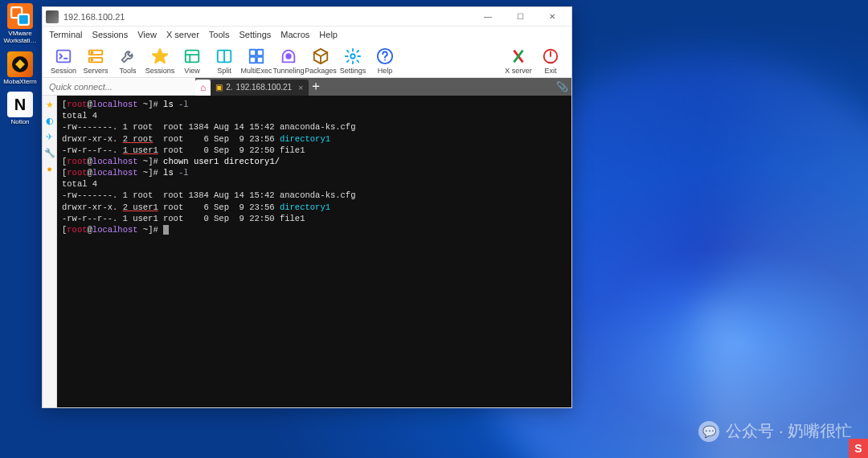 This screenshot has width=868, height=458. What do you see at coordinates (219, 87) in the screenshot?
I see `tab-terminal-icon: ▣` at bounding box center [219, 87].